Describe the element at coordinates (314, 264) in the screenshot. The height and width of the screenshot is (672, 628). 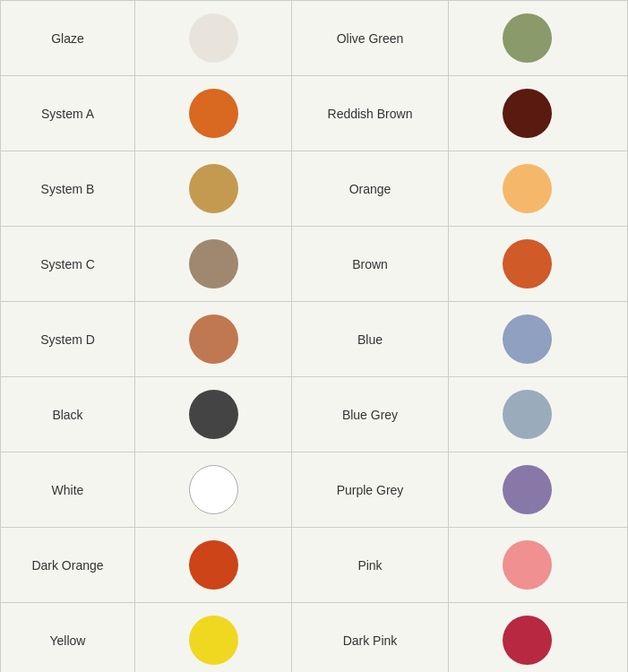
I see `table-row: System CBrown` at that location.